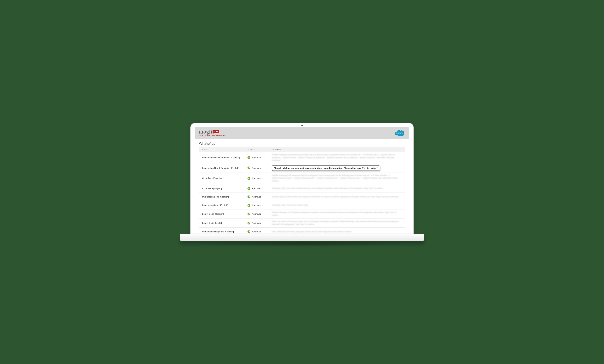 This screenshot has height=364, width=604. Describe the element at coordinates (302, 149) in the screenshot. I see `table-header-row: NAME STATUS MESSAGE` at that location.